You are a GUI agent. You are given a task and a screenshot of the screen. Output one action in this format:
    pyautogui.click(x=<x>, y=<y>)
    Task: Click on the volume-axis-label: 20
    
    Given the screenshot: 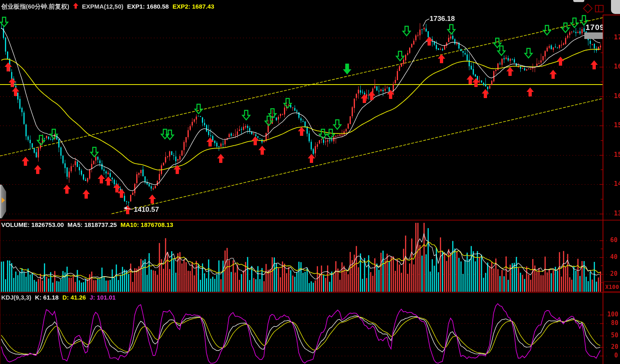 What is the action you would take?
    pyautogui.click(x=614, y=274)
    